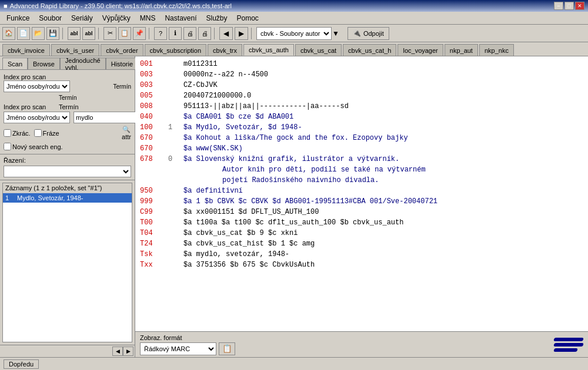 The width and height of the screenshot is (588, 370). What do you see at coordinates (148, 18) in the screenshot?
I see `menu-item-mns: MNS` at bounding box center [148, 18].